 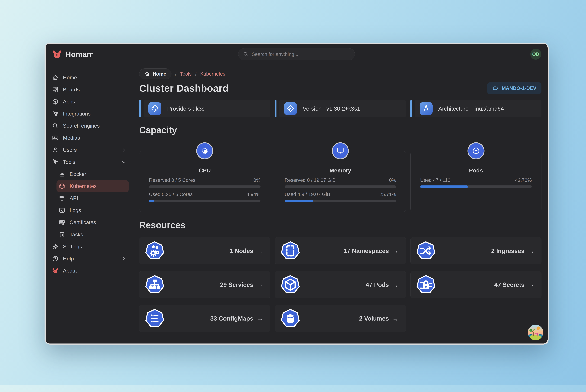 What do you see at coordinates (73, 246) in the screenshot?
I see `sidebar-item-label: Settings` at bounding box center [73, 246].